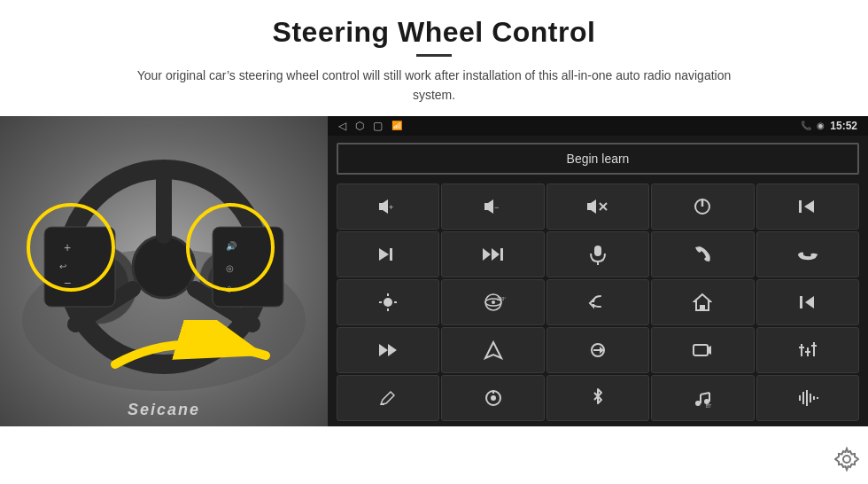  What do you see at coordinates (598, 398) in the screenshot?
I see `bluetooth-icon` at bounding box center [598, 398].